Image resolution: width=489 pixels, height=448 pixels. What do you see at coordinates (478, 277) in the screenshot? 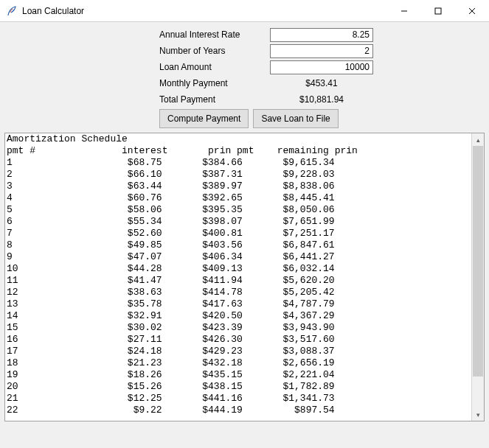
I see `scrollbar-vertical: ▴ ▾` at bounding box center [478, 277].